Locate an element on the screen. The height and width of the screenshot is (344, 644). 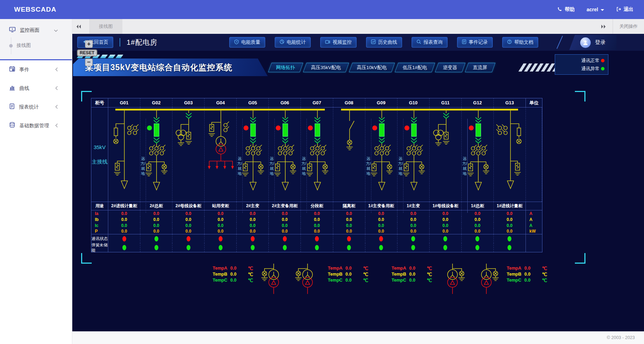
close-operations-button: 关闭操作 is located at coordinates (628, 26).